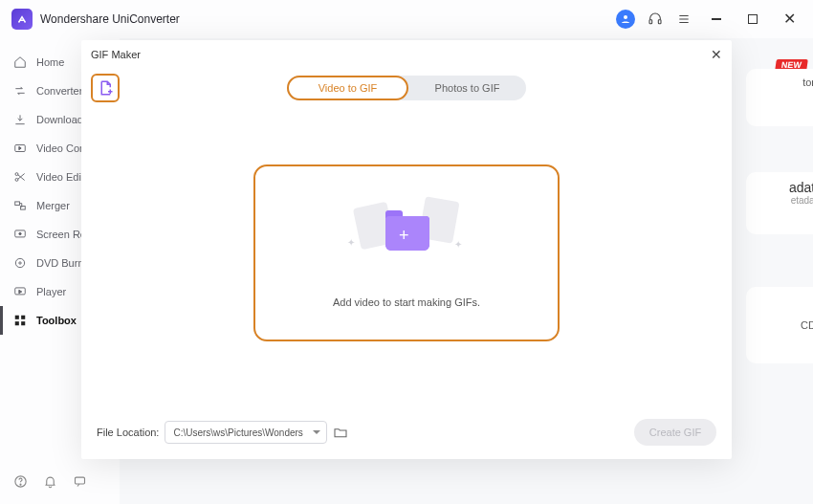  Describe the element at coordinates (716, 19) in the screenshot. I see `window-minimize` at that location.